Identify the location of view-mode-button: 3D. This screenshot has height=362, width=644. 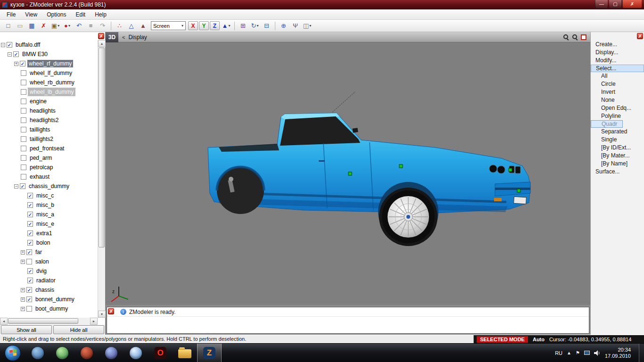
(112, 37).